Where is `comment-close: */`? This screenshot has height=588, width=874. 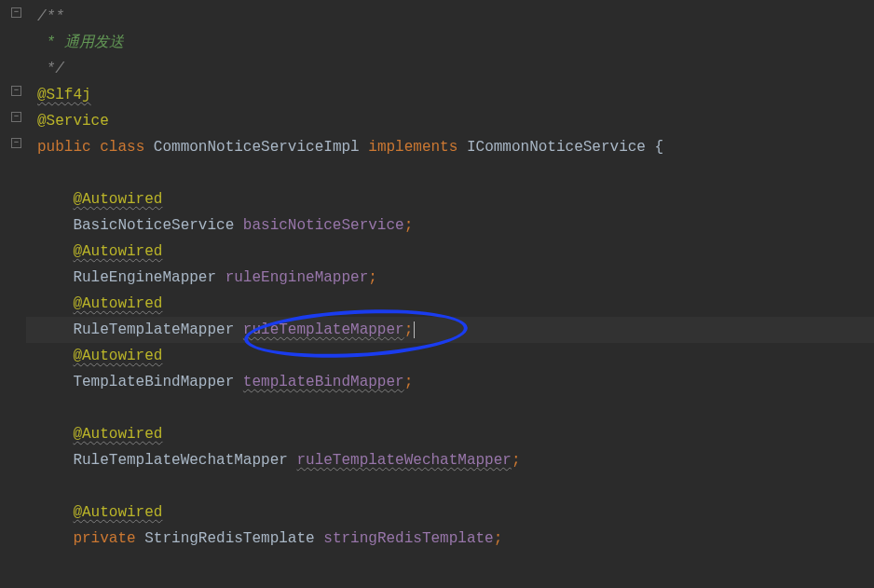
comment-close: */ is located at coordinates (50, 69).